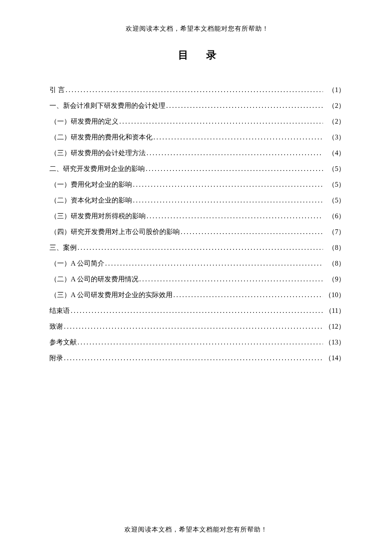 Image resolution: width=392 pixels, height=555 pixels. What do you see at coordinates (334, 216) in the screenshot?
I see `toc-entry-page: （6）` at bounding box center [334, 216].